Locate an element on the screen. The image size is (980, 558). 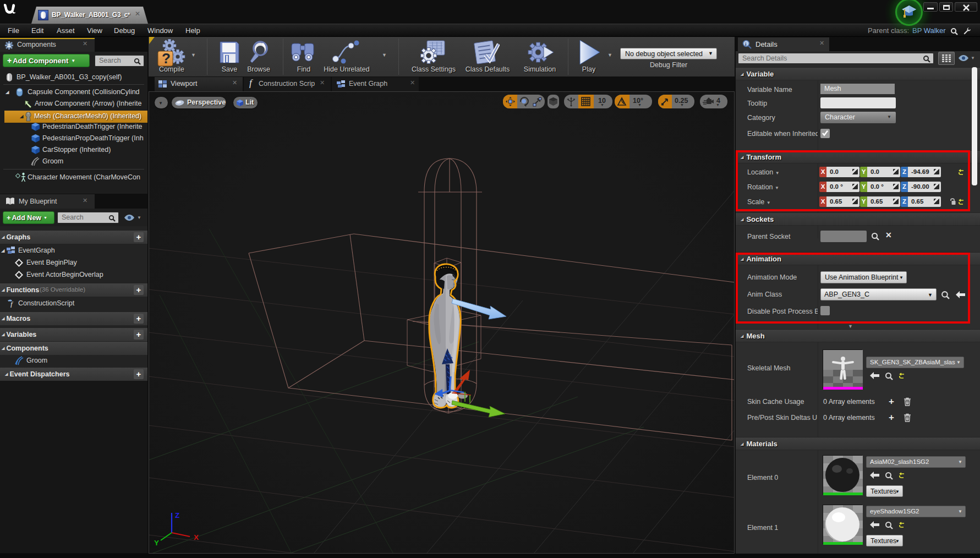
svg-text: f is located at coordinates (12, 304).